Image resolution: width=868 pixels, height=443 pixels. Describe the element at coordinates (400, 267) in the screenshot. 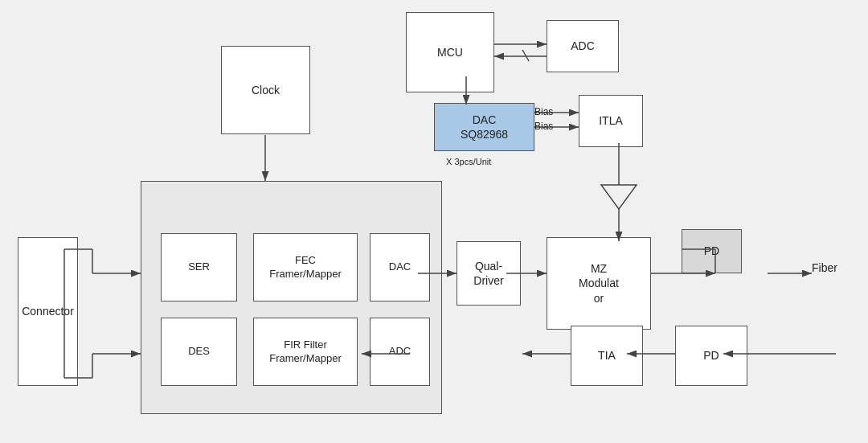

I see `dac-inner-label: DAC` at that location.